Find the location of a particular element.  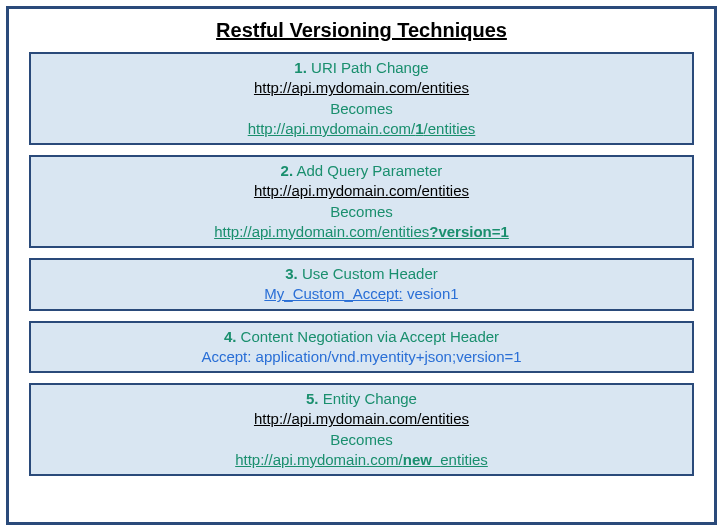

item-label: Add Query Parameter is located at coordinates (369, 170).